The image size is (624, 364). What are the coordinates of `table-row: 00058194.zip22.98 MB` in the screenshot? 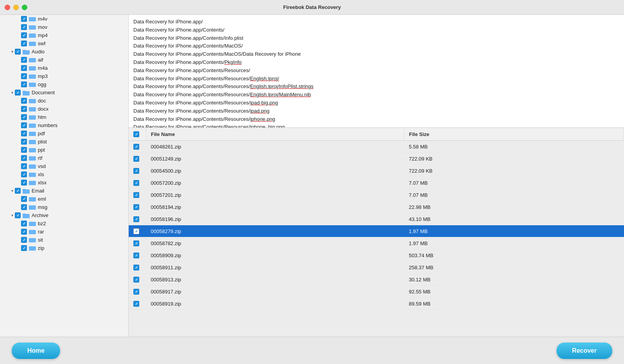 It's located at (376, 207).